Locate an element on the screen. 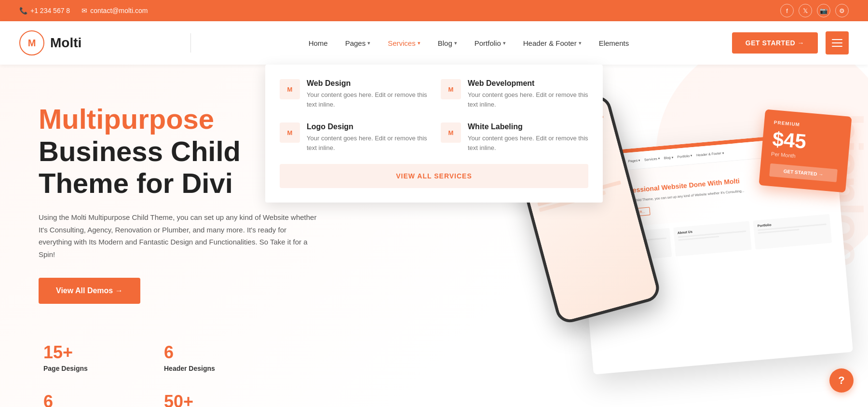  web-design-content: Web Design Your content goes here. Edit … is located at coordinates (367, 94).